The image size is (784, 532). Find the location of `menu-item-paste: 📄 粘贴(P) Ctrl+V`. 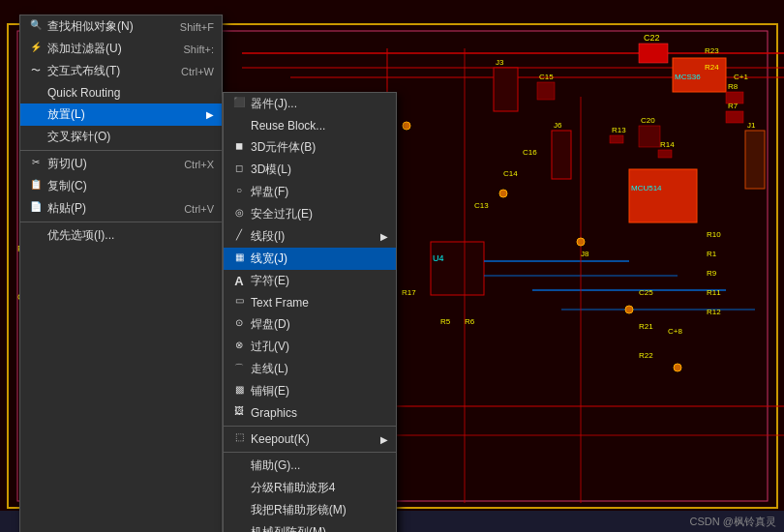

menu-item-paste: 📄 粘贴(P) Ctrl+V is located at coordinates (121, 209).